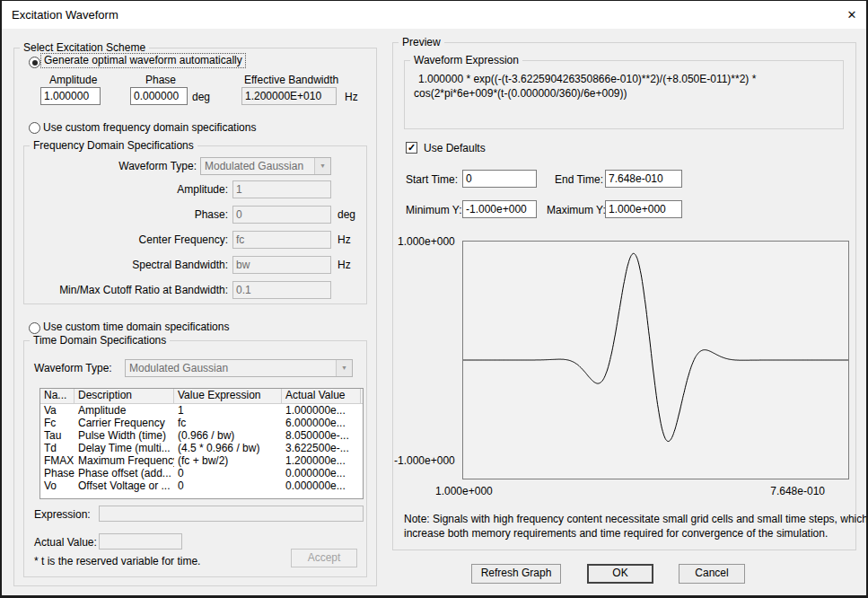 The height and width of the screenshot is (598, 868). I want to click on actual-value-field, so click(140, 541).